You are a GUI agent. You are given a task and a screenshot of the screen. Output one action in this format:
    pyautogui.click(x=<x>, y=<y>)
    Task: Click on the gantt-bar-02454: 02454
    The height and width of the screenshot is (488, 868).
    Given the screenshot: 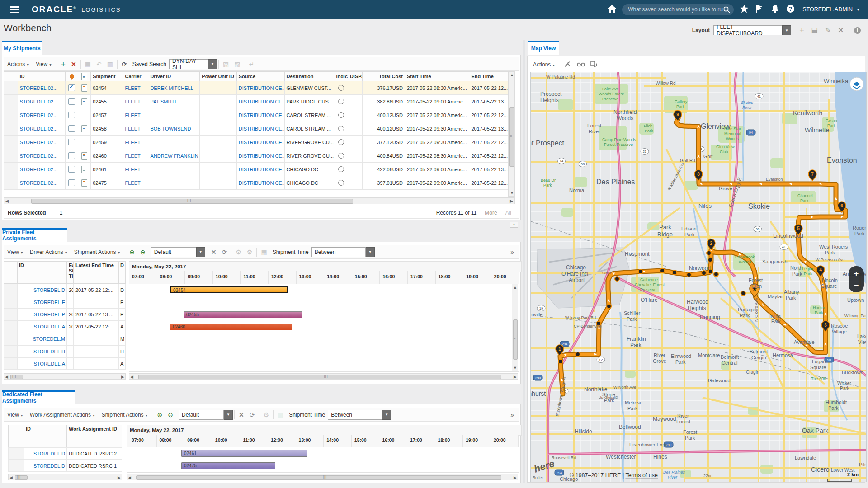 What is the action you would take?
    pyautogui.click(x=229, y=290)
    